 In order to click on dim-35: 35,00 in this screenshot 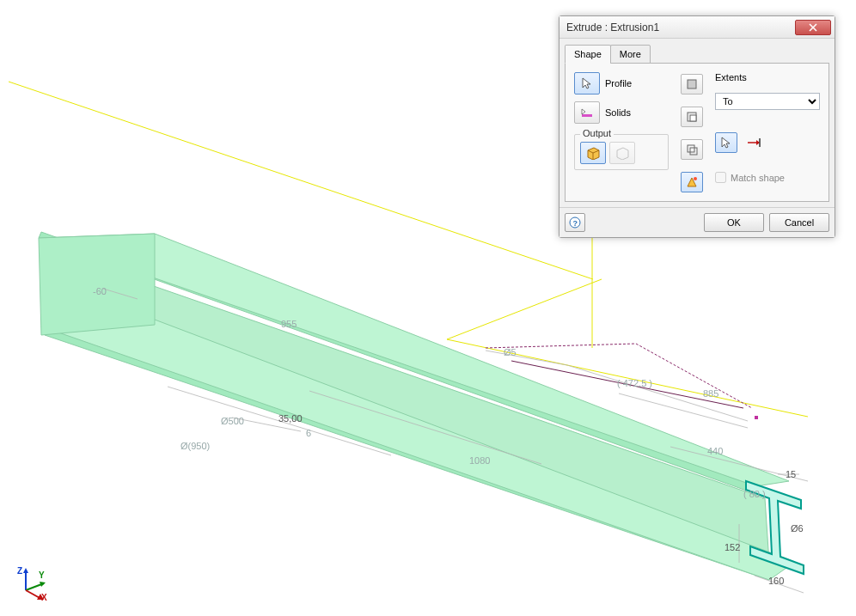, I will do `click(290, 418)`.